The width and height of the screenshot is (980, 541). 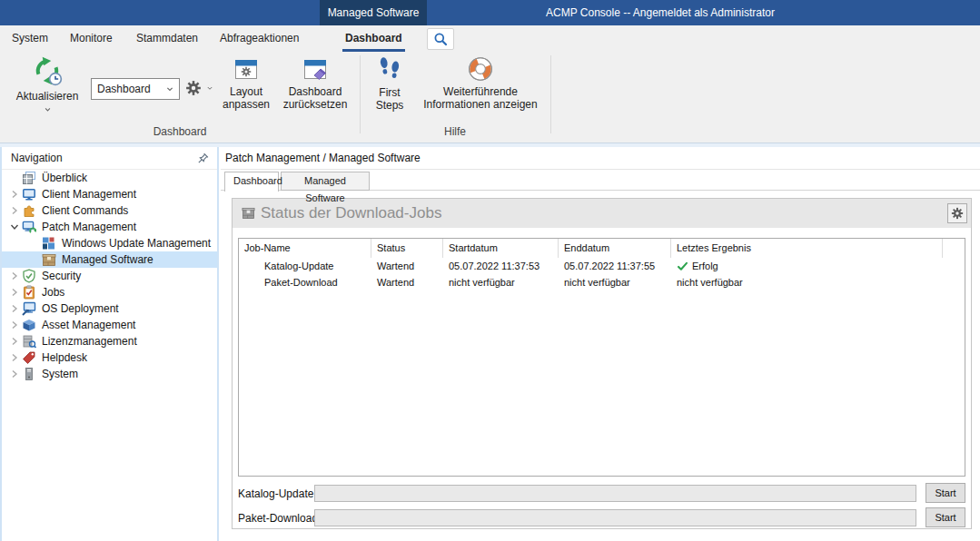 I want to click on panel-settings-button, so click(x=957, y=213).